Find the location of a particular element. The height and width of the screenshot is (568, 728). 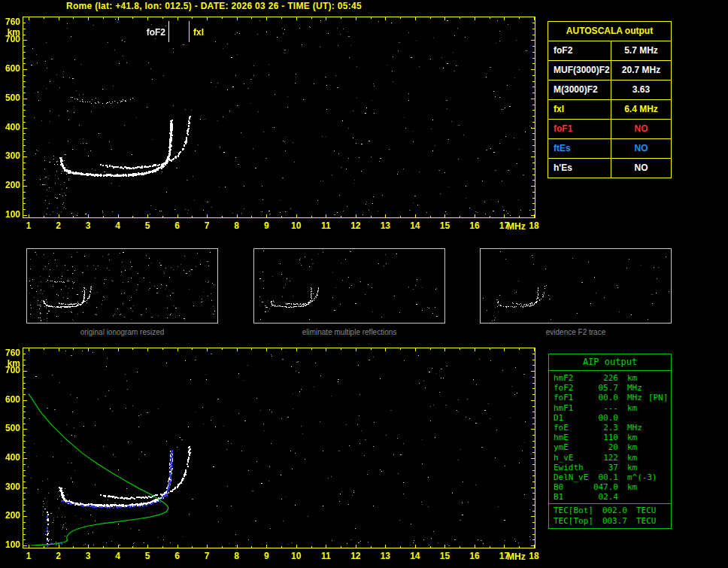

aip-table-title: AIP output is located at coordinates (610, 363).